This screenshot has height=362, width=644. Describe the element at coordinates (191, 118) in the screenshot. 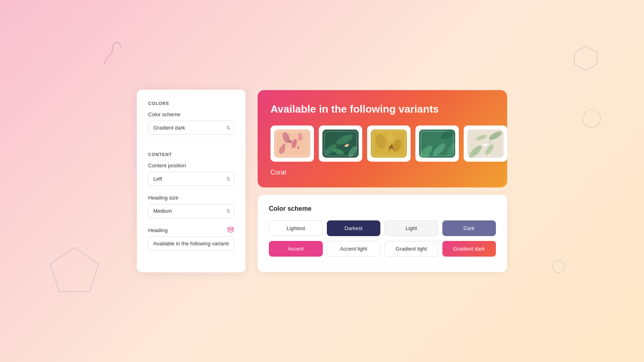

I see `colors-section: COLORS Color scheme Gradient dark Lighte…` at that location.